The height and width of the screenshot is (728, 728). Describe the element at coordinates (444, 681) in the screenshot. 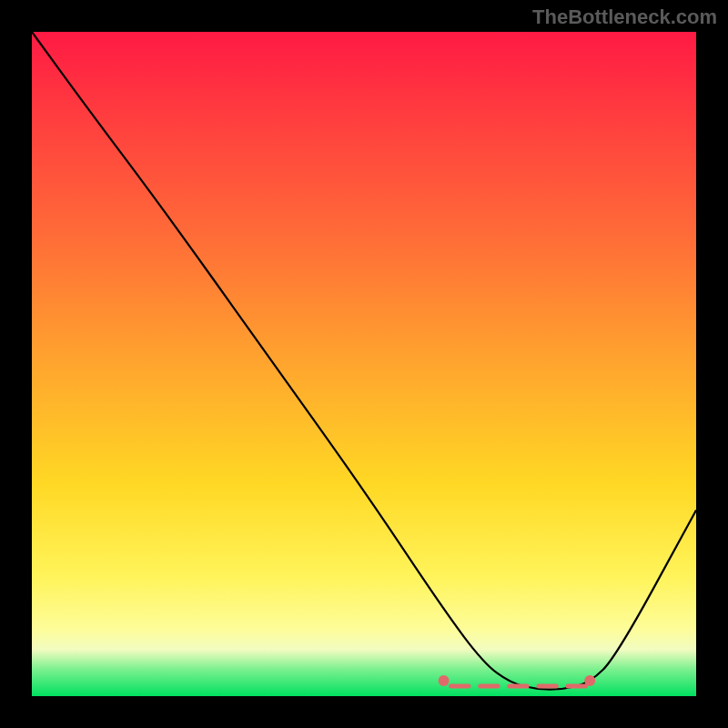

I see `marker-dot` at that location.